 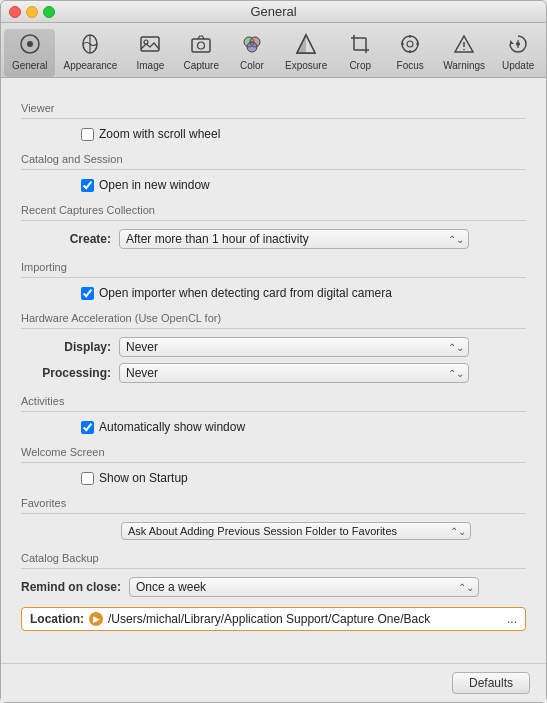 I want to click on toolbar-item-update: Update, so click(x=518, y=53).